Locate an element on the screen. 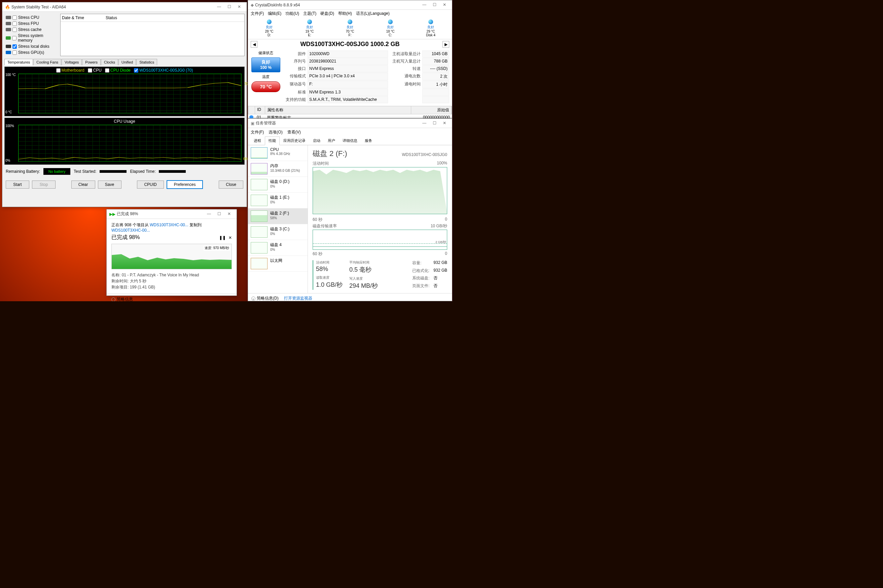  tm-titlebar: ▣ 任务管理器 — ☐ ✕ is located at coordinates (350, 123).